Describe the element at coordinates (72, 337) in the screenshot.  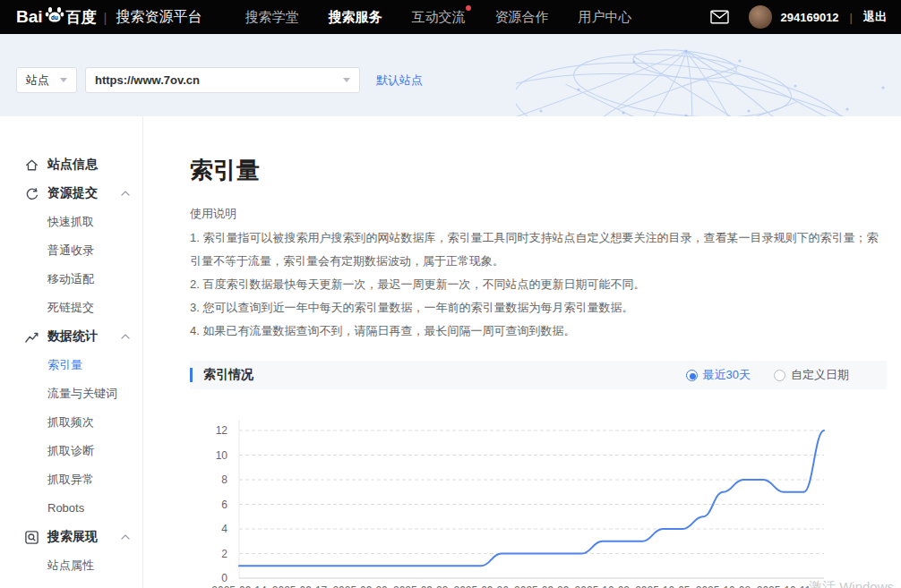
I see `sidebar-group-数据统计: 数据统计` at that location.